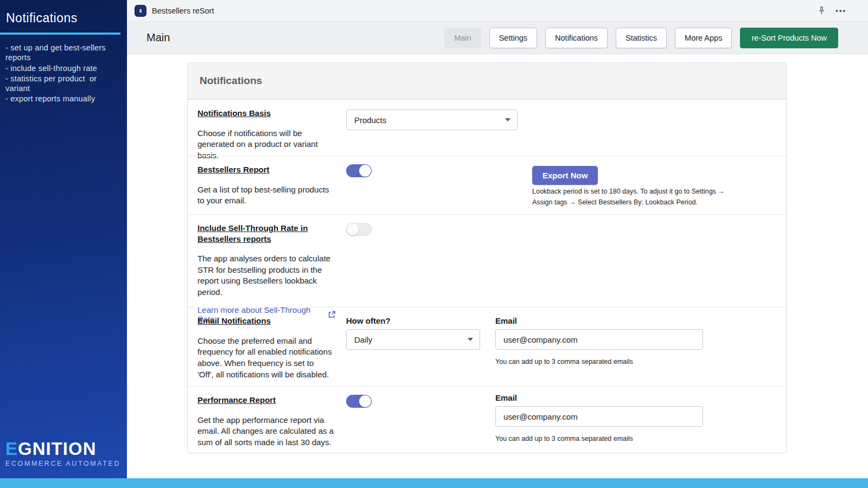 The height and width of the screenshot is (488, 868). Describe the element at coordinates (63, 69) in the screenshot. I see `sidebar-feature-list: - set up and get best-sellers reports - …` at that location.